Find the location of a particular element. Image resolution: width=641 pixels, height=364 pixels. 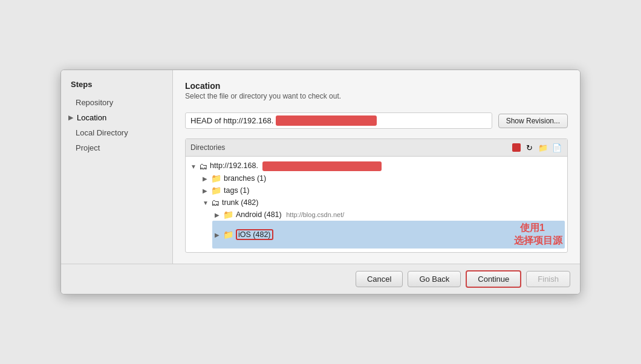

url-prefix: HEAD of http://192.168. is located at coordinates (232, 121).